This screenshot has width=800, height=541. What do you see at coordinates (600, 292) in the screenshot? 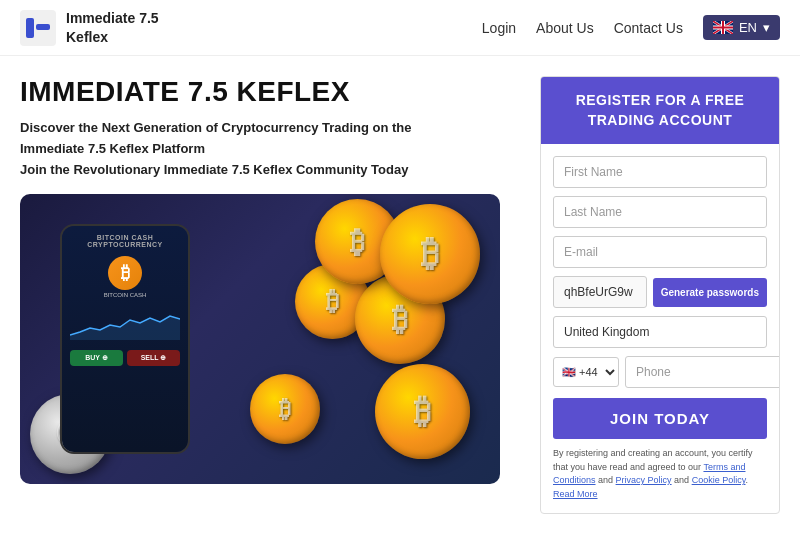
I see `password-value: qhBfeUrG9w` at bounding box center [600, 292].